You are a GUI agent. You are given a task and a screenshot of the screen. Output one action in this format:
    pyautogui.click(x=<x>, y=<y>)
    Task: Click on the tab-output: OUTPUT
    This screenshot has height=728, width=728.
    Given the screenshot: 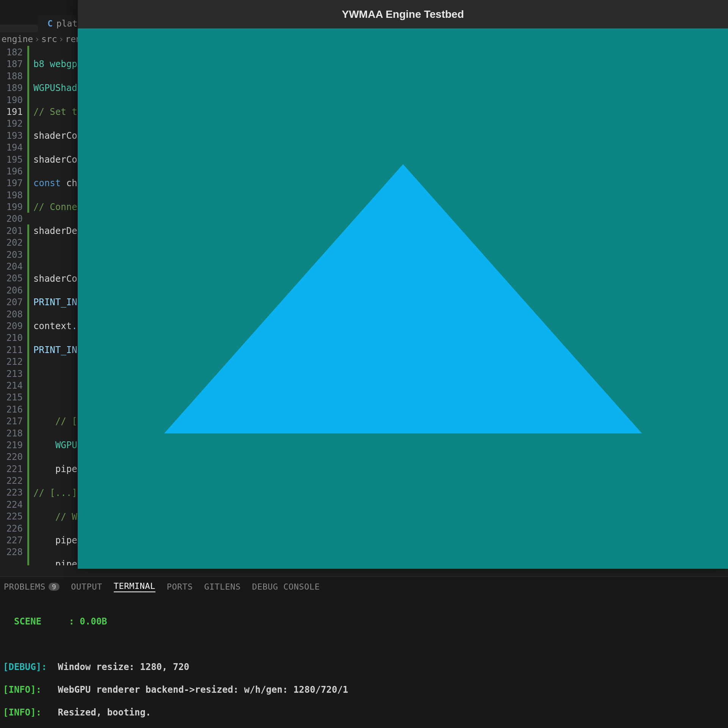 What is the action you would take?
    pyautogui.click(x=86, y=587)
    